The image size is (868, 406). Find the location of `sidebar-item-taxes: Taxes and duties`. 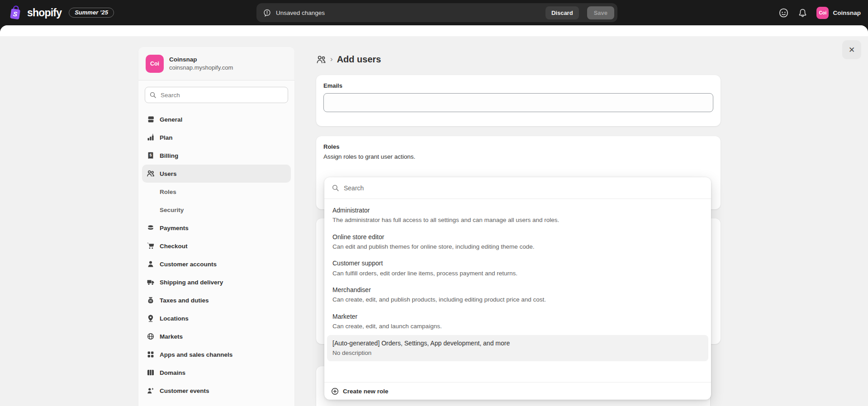

sidebar-item-taxes: Taxes and duties is located at coordinates (216, 300).